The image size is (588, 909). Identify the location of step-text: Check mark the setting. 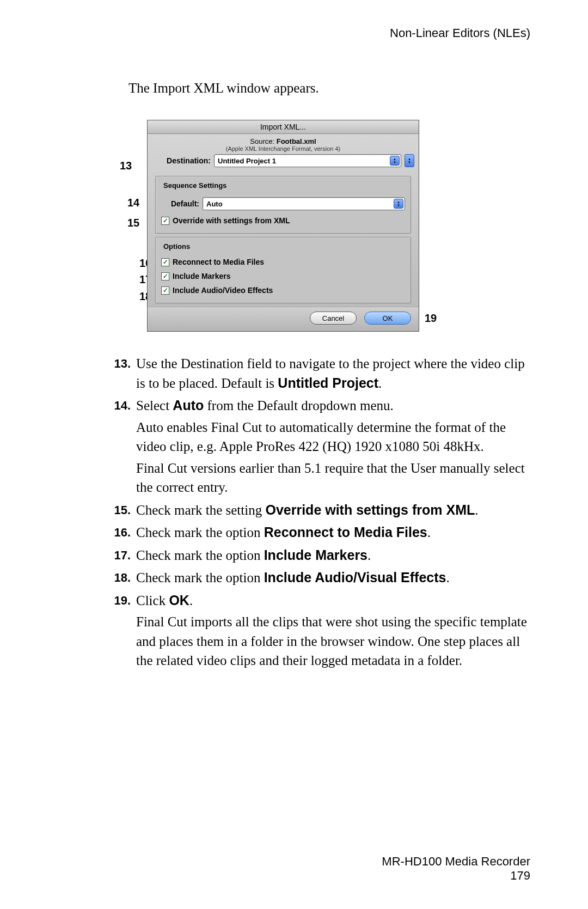
(200, 510).